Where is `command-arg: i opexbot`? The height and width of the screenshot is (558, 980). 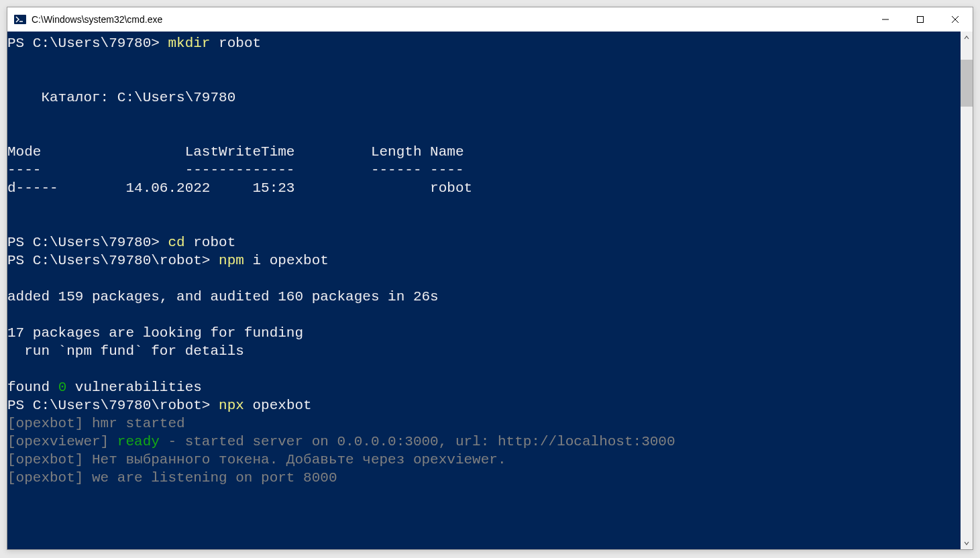 command-arg: i opexbot is located at coordinates (290, 260).